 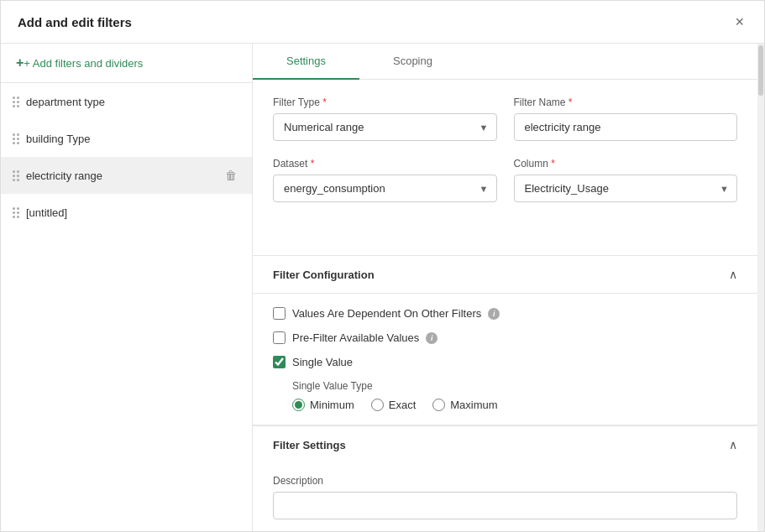 I want to click on values-dependent-row: Values Are Dependent On Other Filters i, so click(x=506, y=314).